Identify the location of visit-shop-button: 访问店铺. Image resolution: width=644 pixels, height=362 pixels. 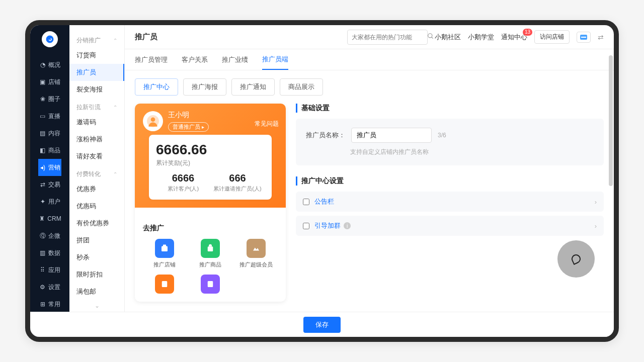
(552, 37).